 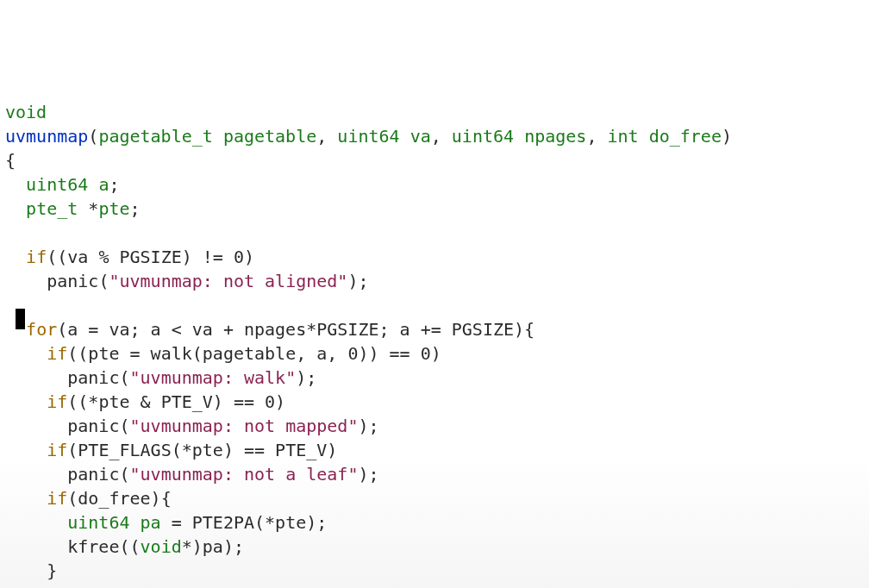 What do you see at coordinates (213, 547) in the screenshot?
I see `expr: *)pa);` at bounding box center [213, 547].